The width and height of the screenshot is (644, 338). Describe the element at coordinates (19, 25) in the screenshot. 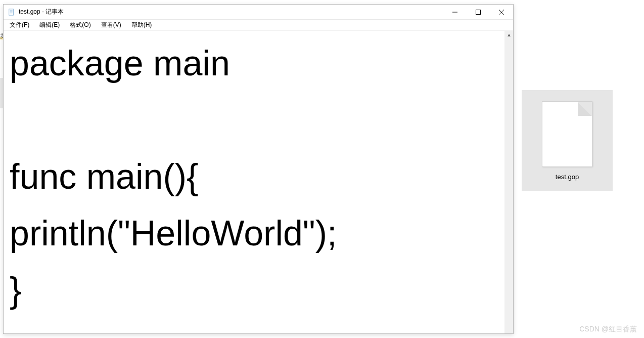

I see `menu-file: 文件(F)` at that location.